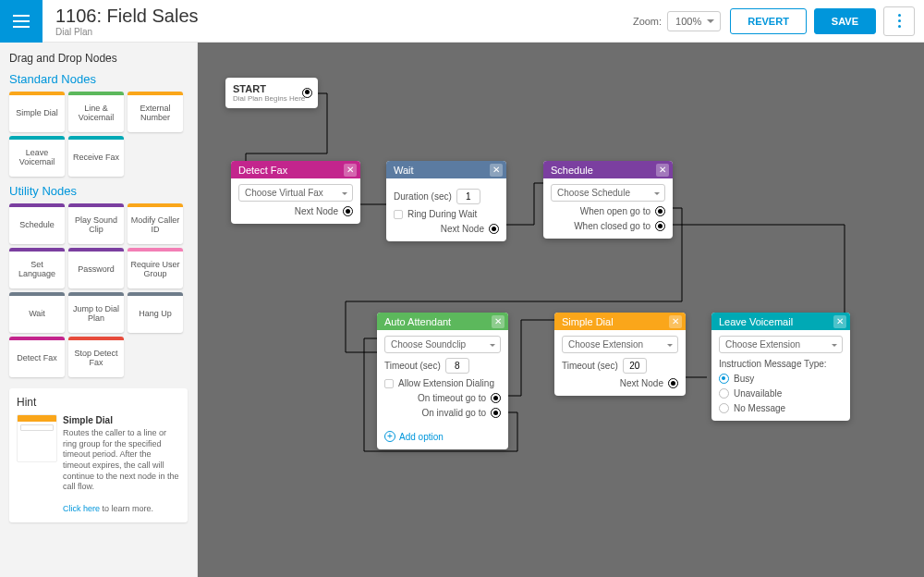 This screenshot has width=924, height=577. I want to click on invalid-port, so click(495, 412).